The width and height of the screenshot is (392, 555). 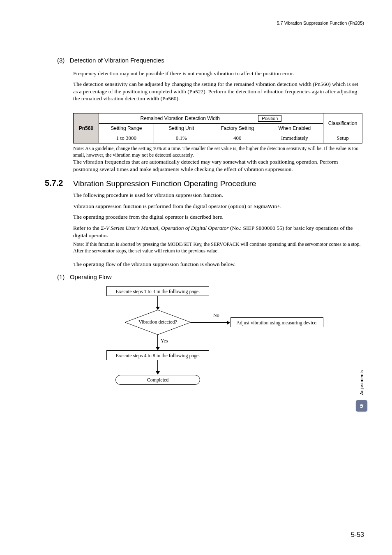 I want to click on section-flow-title: Operating Flow, so click(x=91, y=277).